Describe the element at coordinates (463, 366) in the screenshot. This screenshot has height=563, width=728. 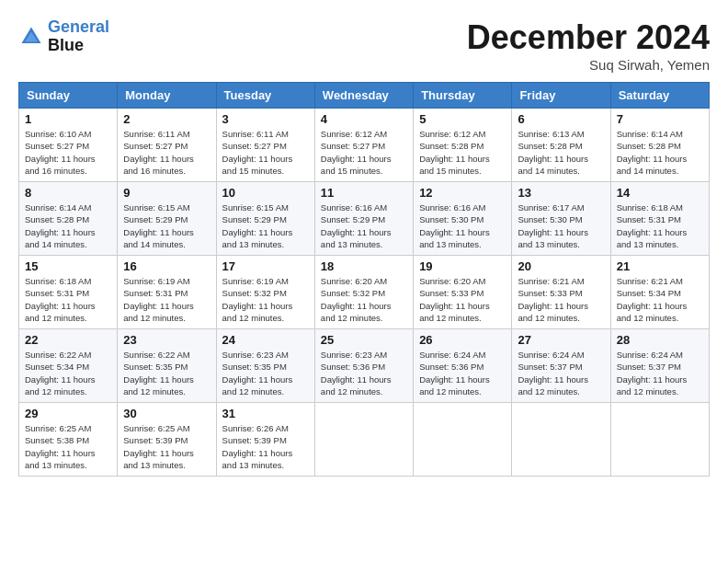
I see `calendar-cell: 26 Sunrise: 6:24 AMSunset: 5:36 PMDaylig…` at that location.